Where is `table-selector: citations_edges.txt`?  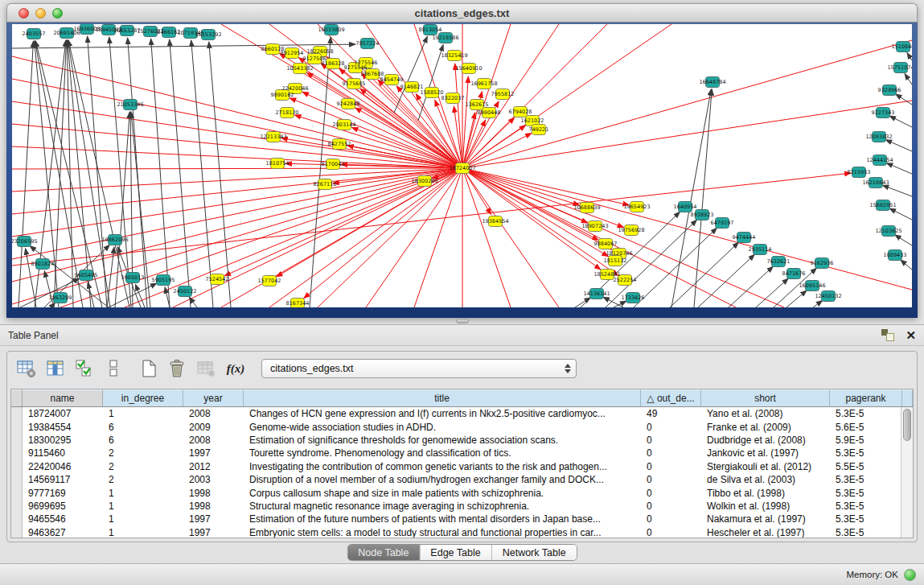
table-selector: citations_edges.txt is located at coordinates (419, 369).